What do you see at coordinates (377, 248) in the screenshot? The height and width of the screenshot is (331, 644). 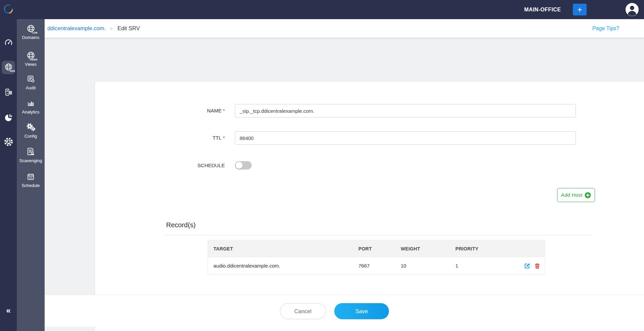 I see `records-table-header: TARGET PORT WEIGHT PRIORITY` at bounding box center [377, 248].